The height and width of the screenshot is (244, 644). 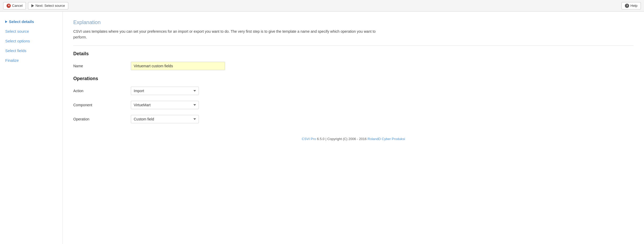 I want to click on chevron-right-icon, so click(x=6, y=22).